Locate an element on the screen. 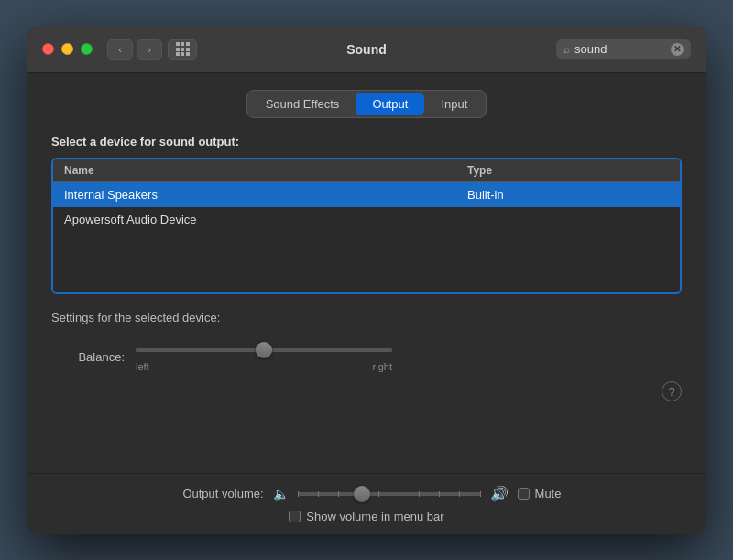 Image resolution: width=733 pixels, height=560 pixels. tab-input: Input is located at coordinates (454, 104).